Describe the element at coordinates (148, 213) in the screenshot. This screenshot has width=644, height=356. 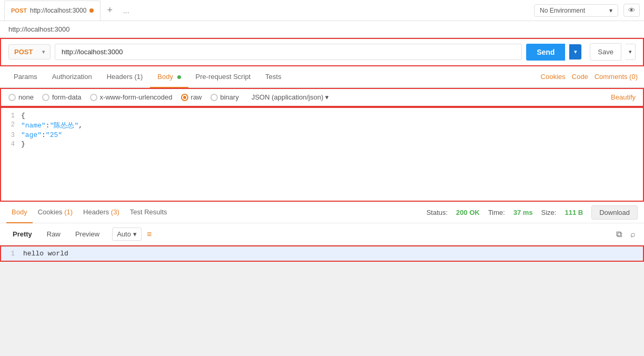
I see `res-tab-test-results: Test Results` at that location.